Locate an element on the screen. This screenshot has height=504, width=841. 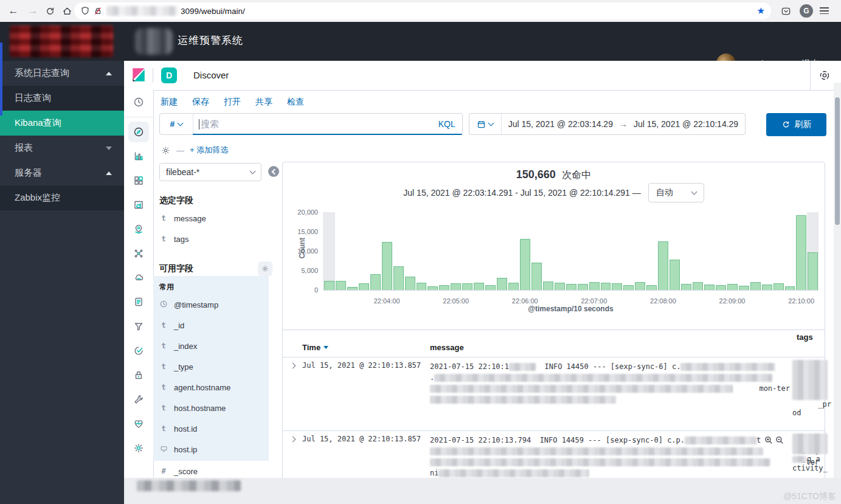
column-header-tags: tags is located at coordinates (805, 337).